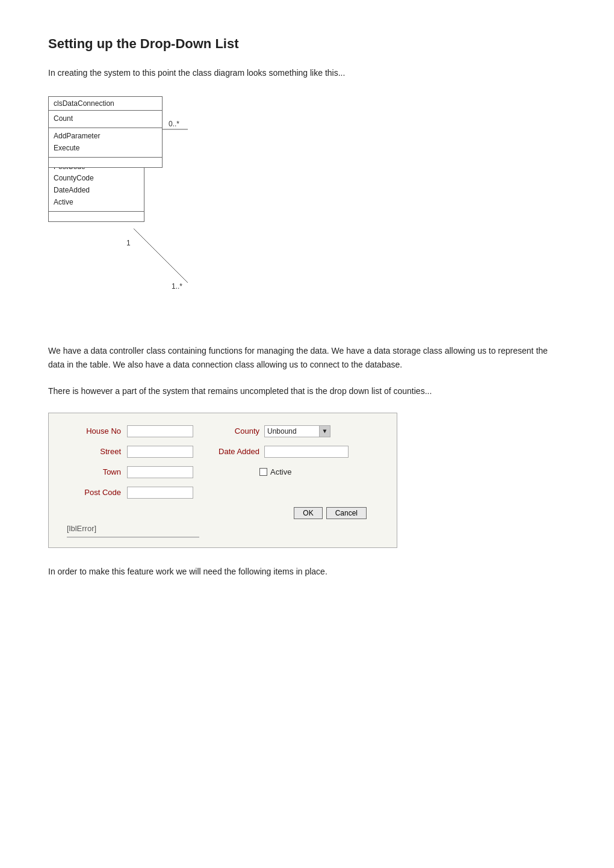  Describe the element at coordinates (307, 571) in the screenshot. I see `footer-text: In order to make this feature work we wi…` at that location.